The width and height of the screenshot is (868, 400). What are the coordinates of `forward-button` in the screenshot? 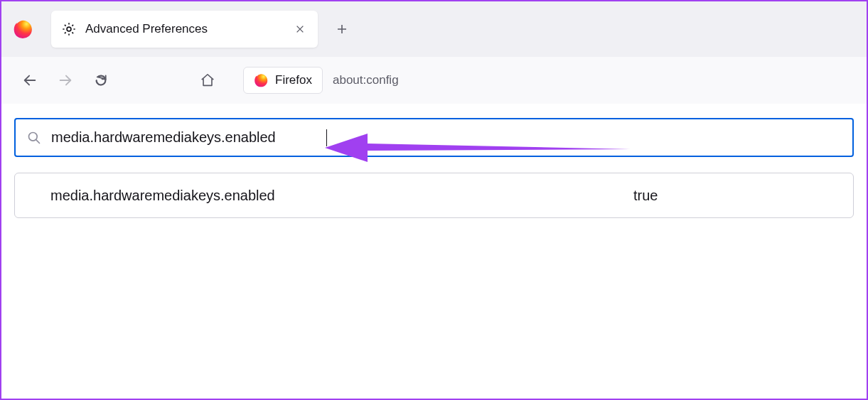 It's located at (65, 80).